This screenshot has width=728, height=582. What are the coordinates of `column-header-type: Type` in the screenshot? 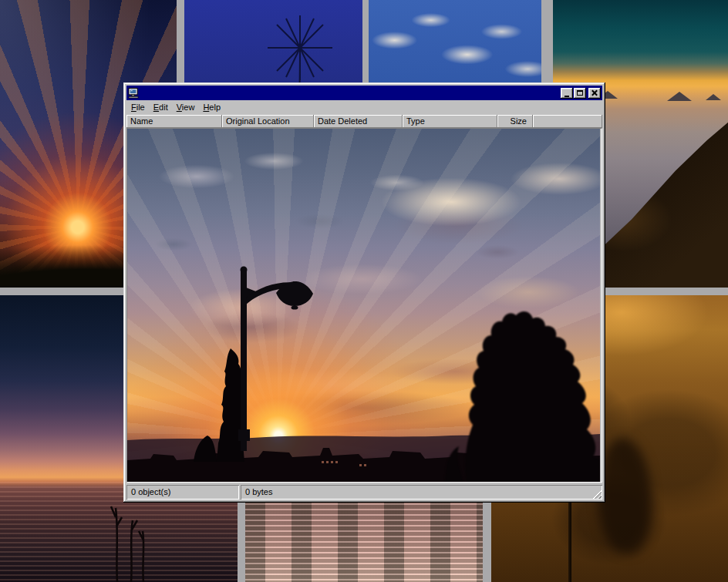 It's located at (450, 122).